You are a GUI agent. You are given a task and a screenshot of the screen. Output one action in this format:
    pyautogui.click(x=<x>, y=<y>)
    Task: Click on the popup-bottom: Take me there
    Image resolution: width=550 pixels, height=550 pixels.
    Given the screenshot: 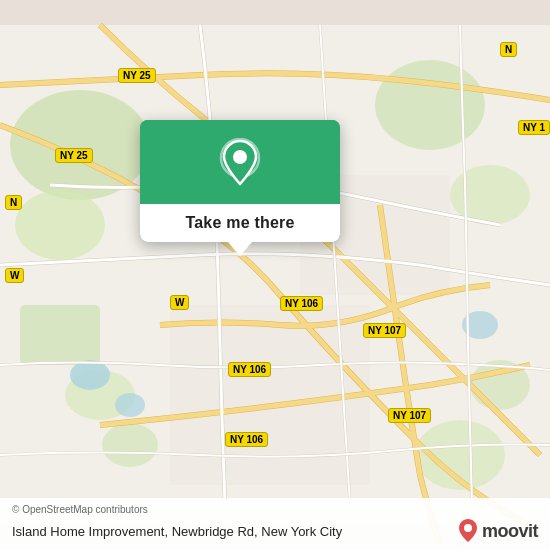 What is the action you would take?
    pyautogui.click(x=240, y=223)
    